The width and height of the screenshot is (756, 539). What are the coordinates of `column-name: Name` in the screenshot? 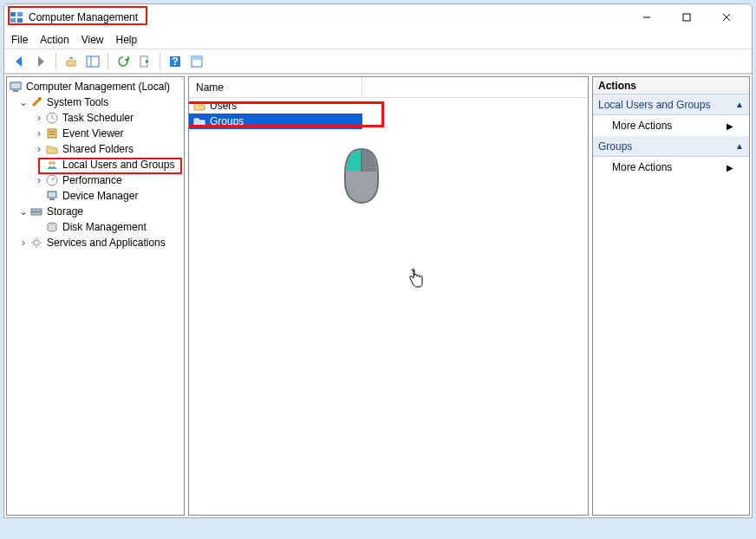 It's located at (276, 87).